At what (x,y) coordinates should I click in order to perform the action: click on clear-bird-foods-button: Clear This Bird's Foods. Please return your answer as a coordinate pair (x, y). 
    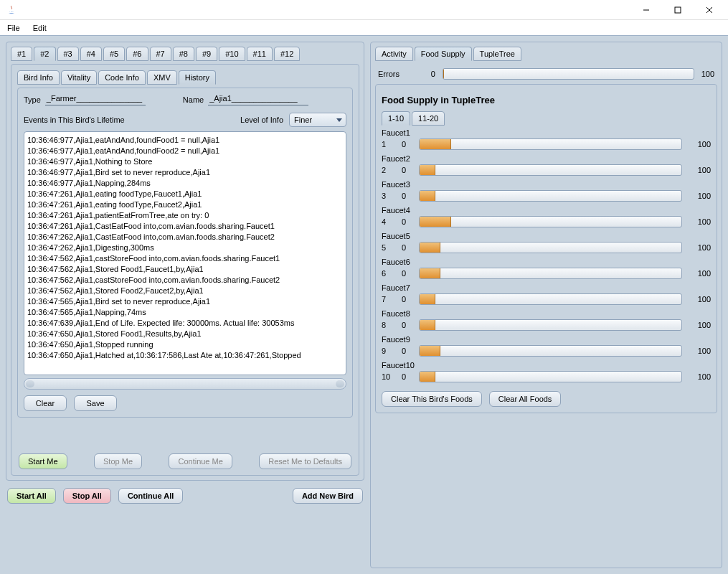
    Looking at the image, I should click on (432, 399).